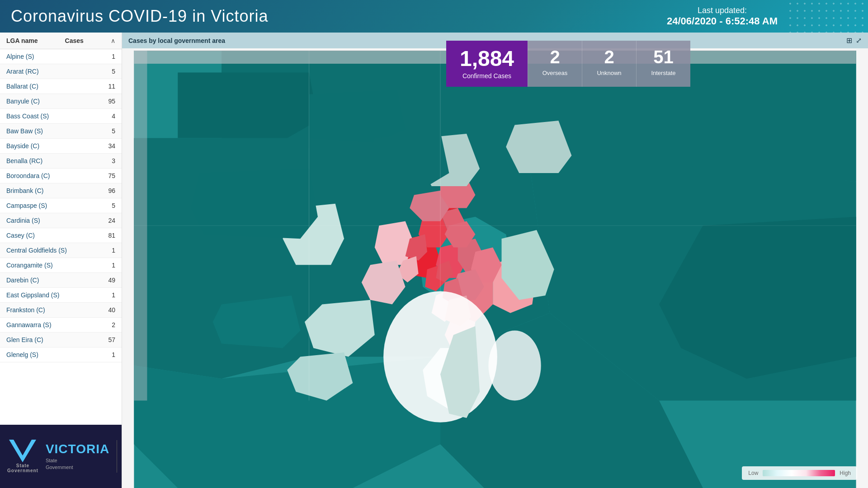  Describe the element at coordinates (61, 87) in the screenshot. I see `lga-row: Ballarat (C) 11` at that location.